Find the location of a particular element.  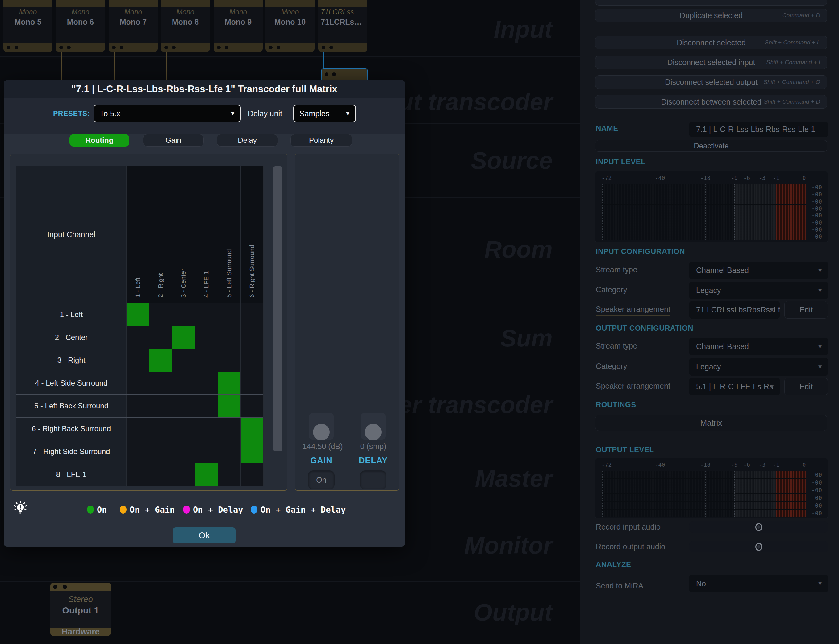

legend-label: On + Delay is located at coordinates (218, 510).